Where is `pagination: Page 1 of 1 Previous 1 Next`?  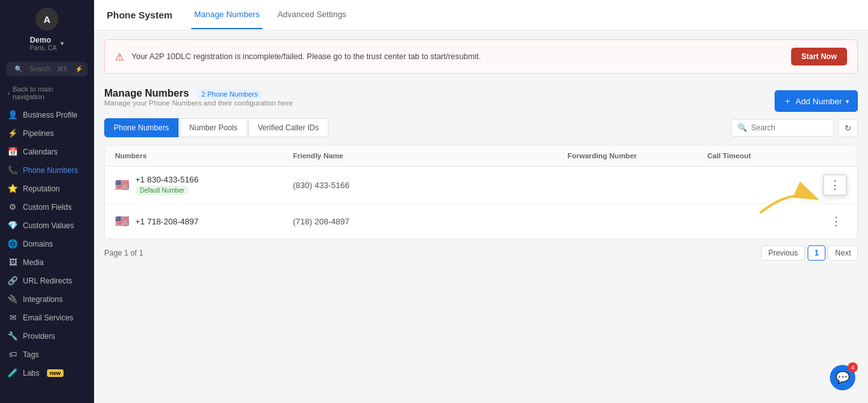
pagination: Page 1 of 1 Previous 1 Next is located at coordinates (481, 251).